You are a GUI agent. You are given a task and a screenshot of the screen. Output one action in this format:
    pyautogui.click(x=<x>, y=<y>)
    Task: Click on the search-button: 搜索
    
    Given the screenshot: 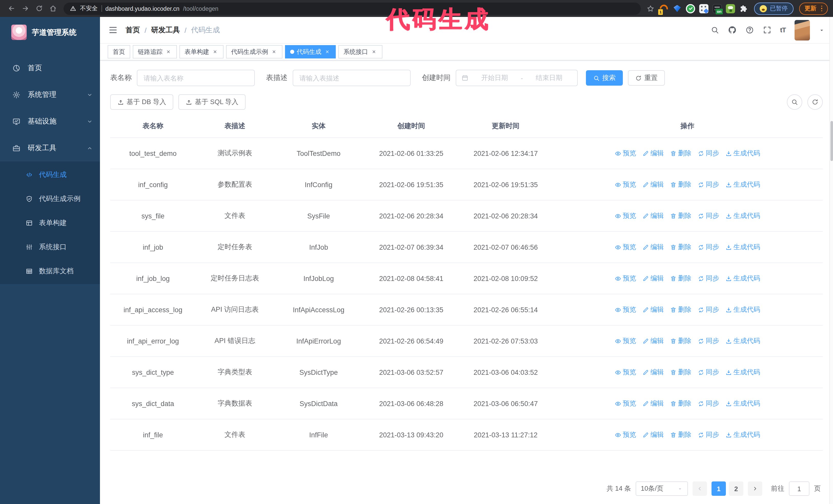 What is the action you would take?
    pyautogui.click(x=604, y=78)
    